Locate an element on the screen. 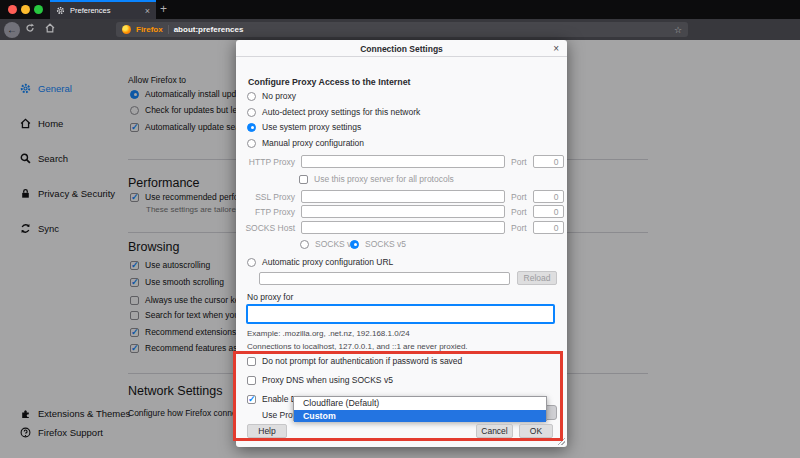 The width and height of the screenshot is (800, 458). auto-proxy-url-input is located at coordinates (384, 278).